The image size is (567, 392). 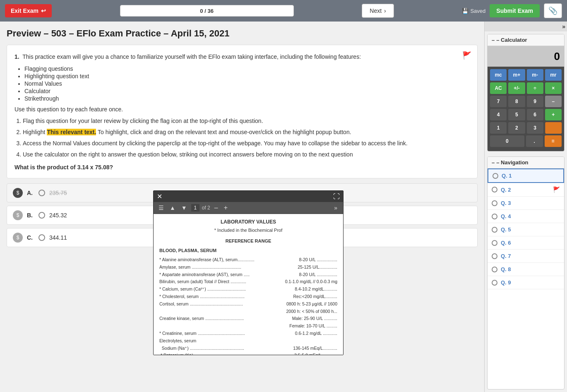 I want to click on pdf-close-button: ✕, so click(x=160, y=196).